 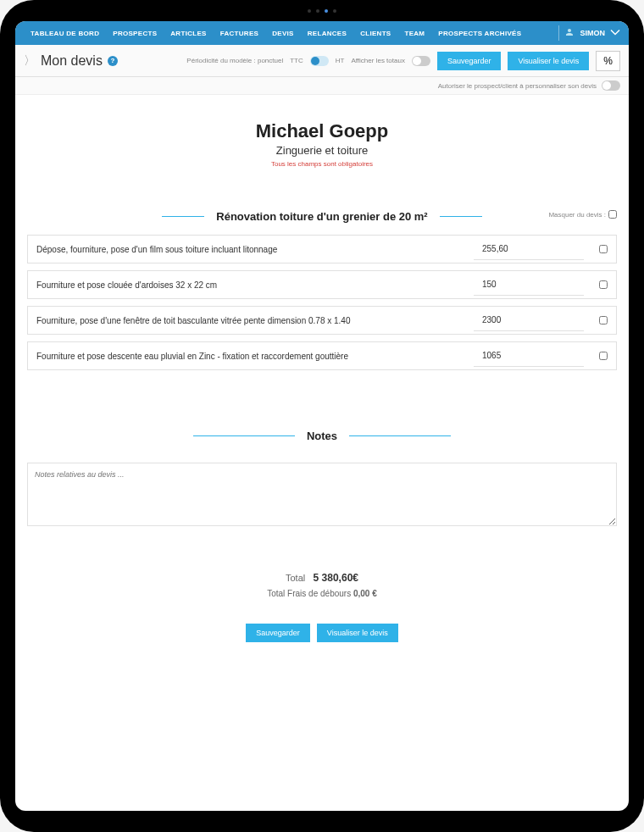 What do you see at coordinates (235, 61) in the screenshot?
I see `periodicity-label: Périodicité du modèle : ponctuel` at bounding box center [235, 61].